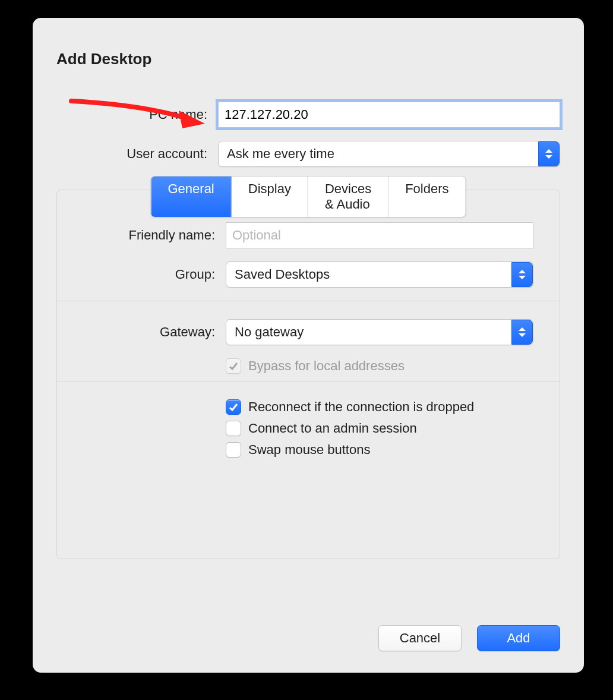 This screenshot has width=613, height=700. I want to click on swap-checkbox, so click(233, 450).